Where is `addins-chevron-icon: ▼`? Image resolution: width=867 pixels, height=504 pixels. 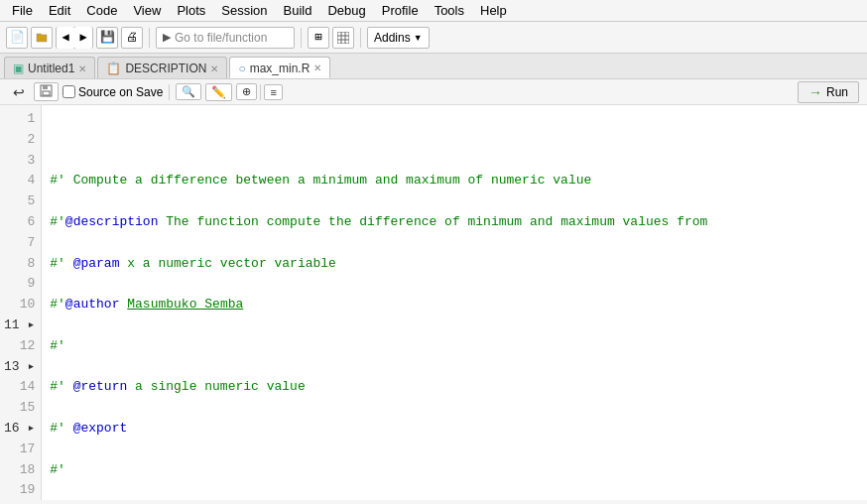 addins-chevron-icon: ▼ is located at coordinates (419, 38).